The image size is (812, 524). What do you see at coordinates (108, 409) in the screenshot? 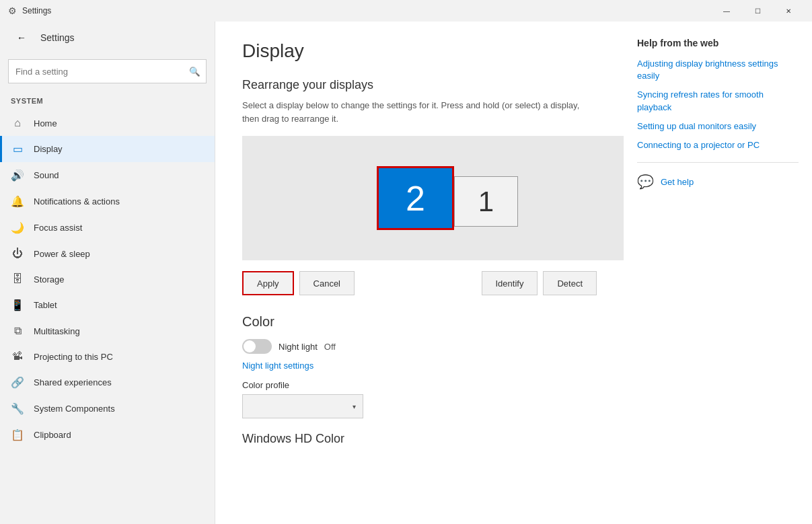
I see `sidebar-item-components: 🔧 System Components` at bounding box center [108, 409].